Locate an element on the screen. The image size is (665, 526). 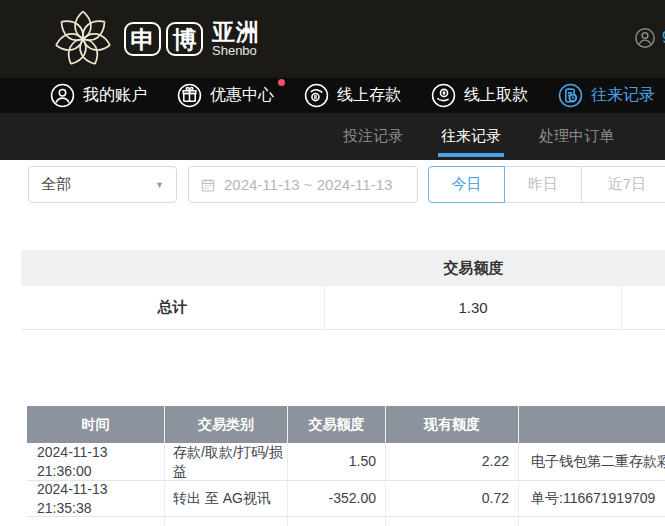
cell-memo: 电子钱包第二重存款彩金 is located at coordinates (592, 462).